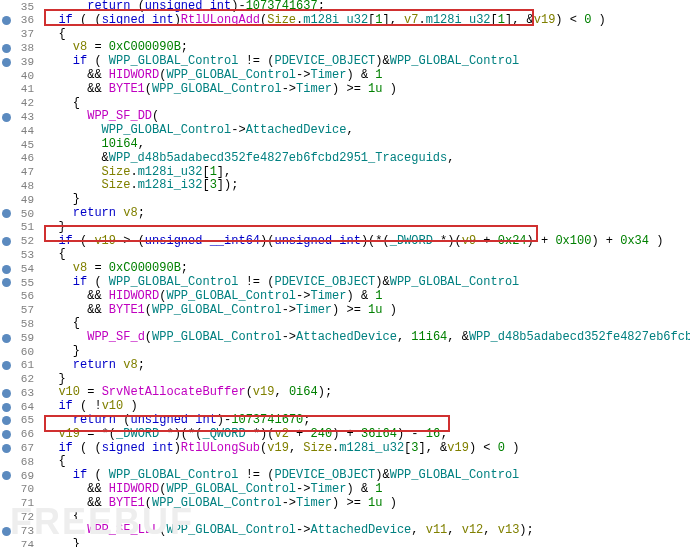  I want to click on gutter: 48, so click(18, 186).